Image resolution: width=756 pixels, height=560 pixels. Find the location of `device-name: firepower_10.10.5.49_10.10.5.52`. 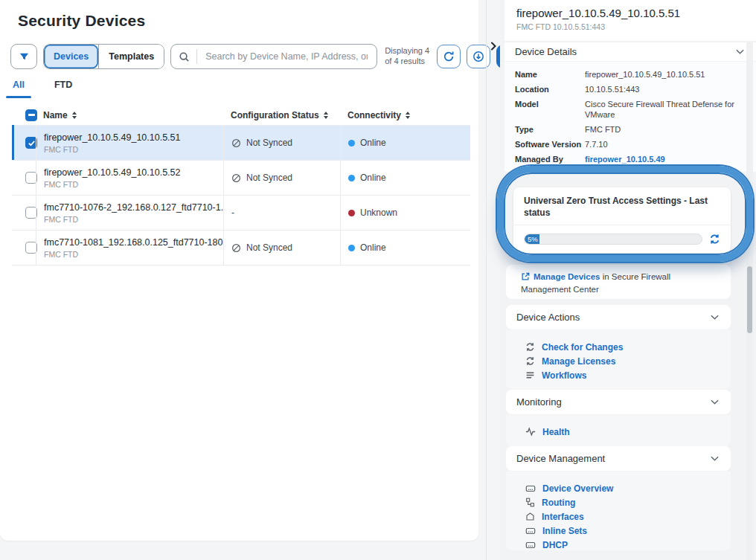

device-name: firepower_10.10.5.49_10.10.5.52 is located at coordinates (112, 173).